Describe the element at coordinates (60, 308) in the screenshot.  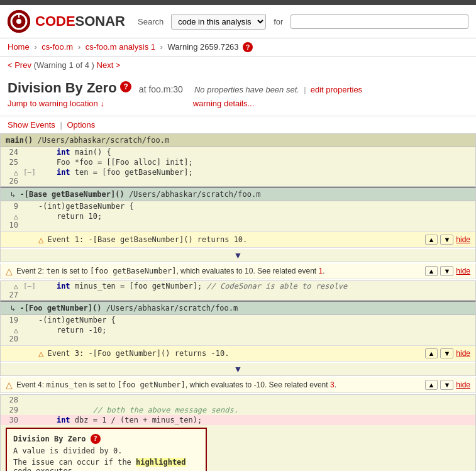
I see `getnum-func-name: -[Foo getNumber]()` at that location.